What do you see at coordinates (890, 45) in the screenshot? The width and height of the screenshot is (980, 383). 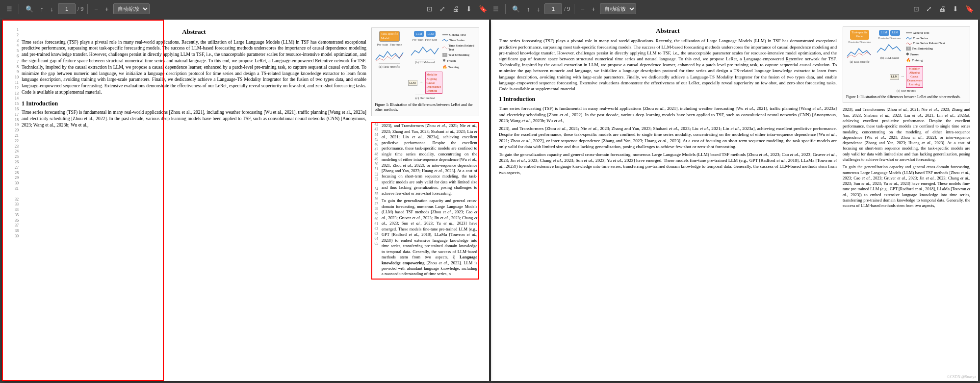 I see `right-fig-llm: LLM LLM Pre-train Fine-tune (b) LLM-base…` at bounding box center [890, 45].